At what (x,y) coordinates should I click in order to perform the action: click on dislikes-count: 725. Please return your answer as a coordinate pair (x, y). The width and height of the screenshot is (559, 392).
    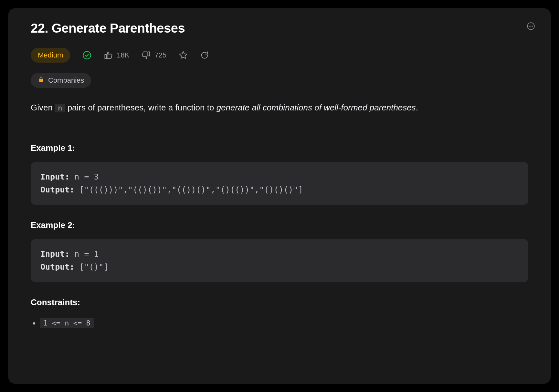
    Looking at the image, I should click on (160, 55).